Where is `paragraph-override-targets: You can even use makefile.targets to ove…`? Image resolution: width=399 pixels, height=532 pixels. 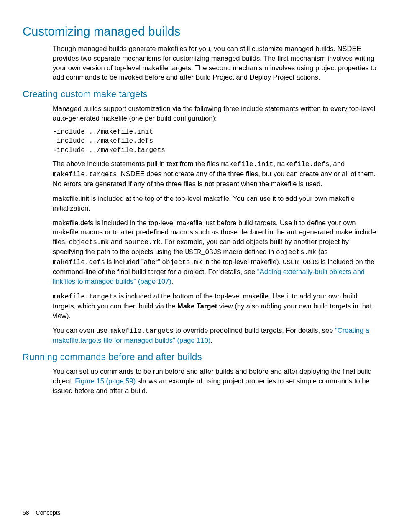
paragraph-override-targets: You can even use makefile.targets to ove… is located at coordinates (215, 336).